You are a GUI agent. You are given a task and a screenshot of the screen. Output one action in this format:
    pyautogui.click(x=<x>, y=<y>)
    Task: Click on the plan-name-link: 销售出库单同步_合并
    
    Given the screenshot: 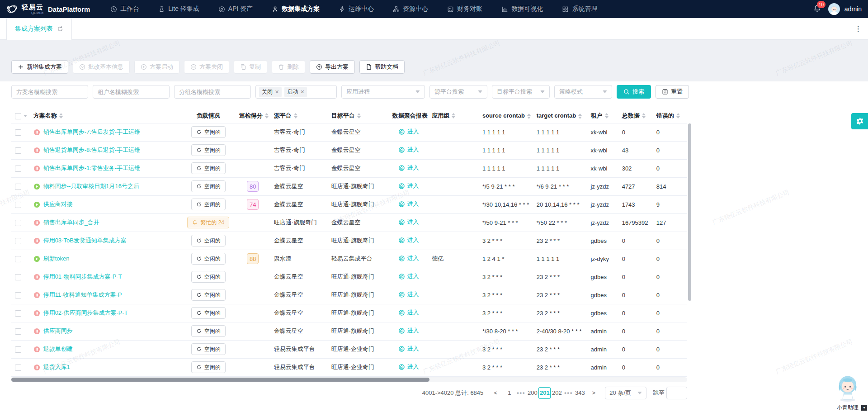 What is the action you would take?
    pyautogui.click(x=71, y=223)
    